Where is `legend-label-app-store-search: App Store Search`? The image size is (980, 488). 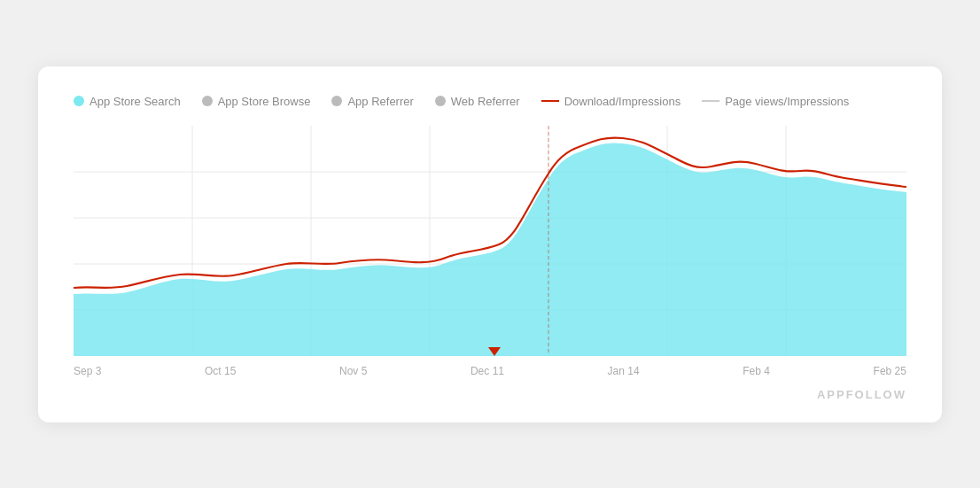 legend-label-app-store-search: App Store Search is located at coordinates (135, 101).